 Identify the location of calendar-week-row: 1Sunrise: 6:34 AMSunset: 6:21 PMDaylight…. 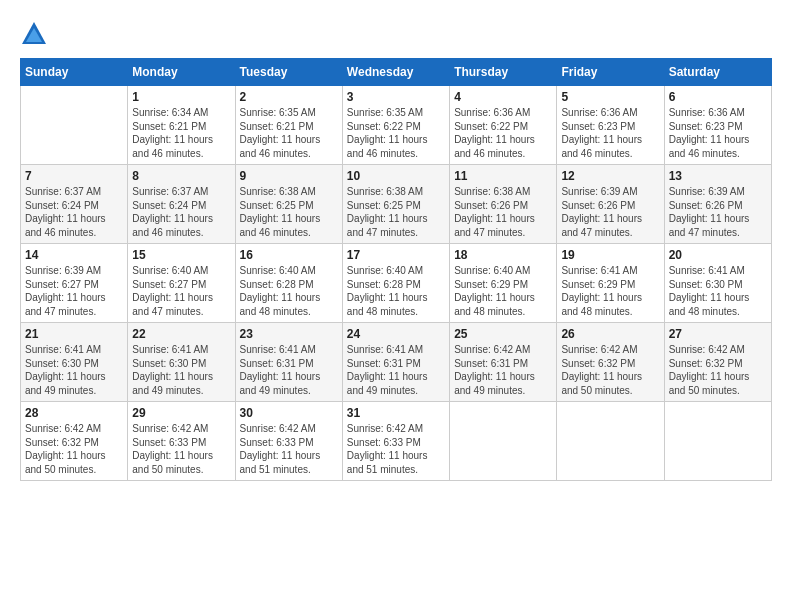
(396, 126).